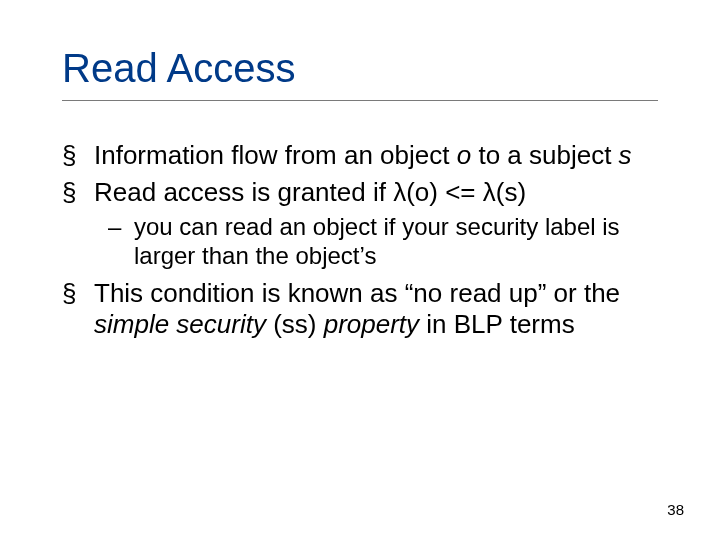 This screenshot has width=720, height=540. What do you see at coordinates (626, 155) in the screenshot?
I see `italic-text: s` at bounding box center [626, 155].